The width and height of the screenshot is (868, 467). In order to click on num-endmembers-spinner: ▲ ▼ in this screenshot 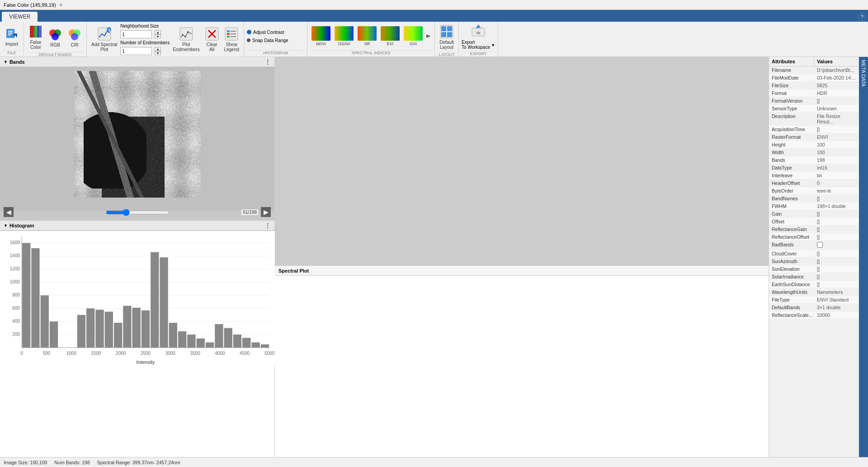, I will do `click(158, 51)`.